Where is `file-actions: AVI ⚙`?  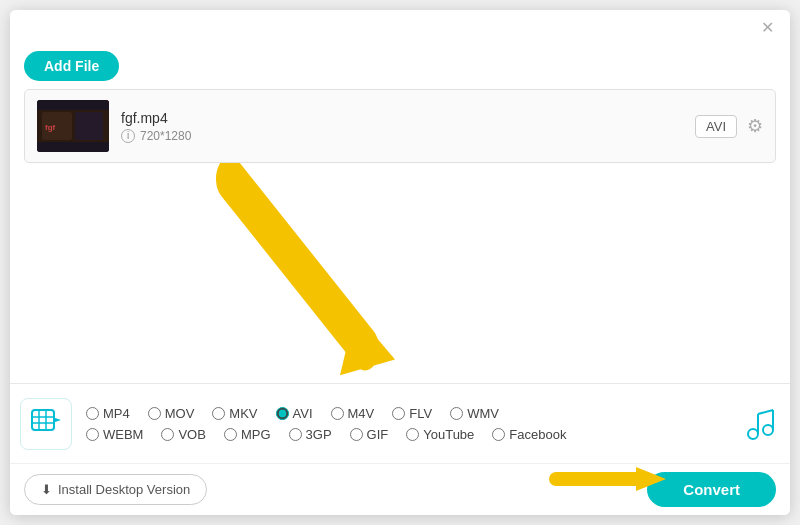
file-actions: AVI ⚙ is located at coordinates (729, 126).